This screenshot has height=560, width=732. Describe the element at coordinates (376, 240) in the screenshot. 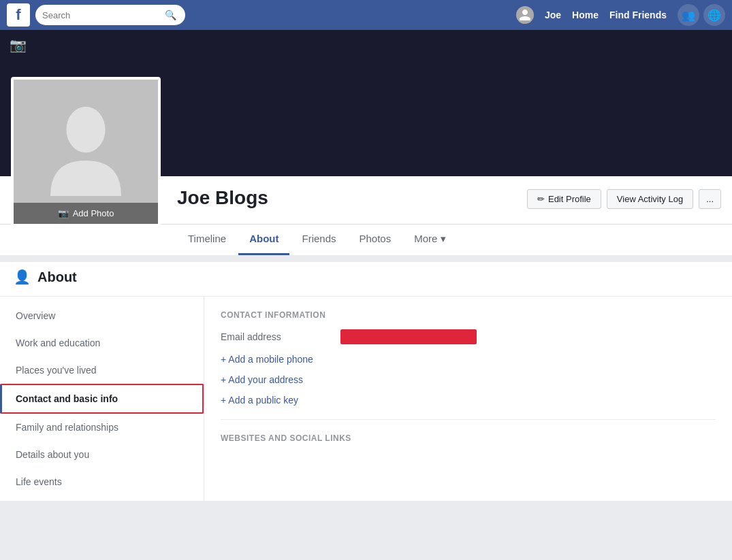

I see `tab-photos: Photos` at that location.